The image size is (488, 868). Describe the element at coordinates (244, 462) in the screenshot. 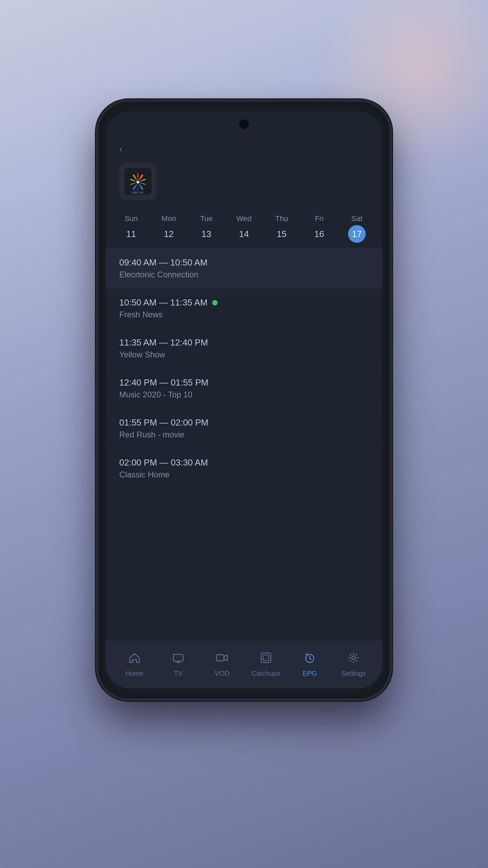

I see `program-time: 02:00 PM — 03:30 AM` at that location.